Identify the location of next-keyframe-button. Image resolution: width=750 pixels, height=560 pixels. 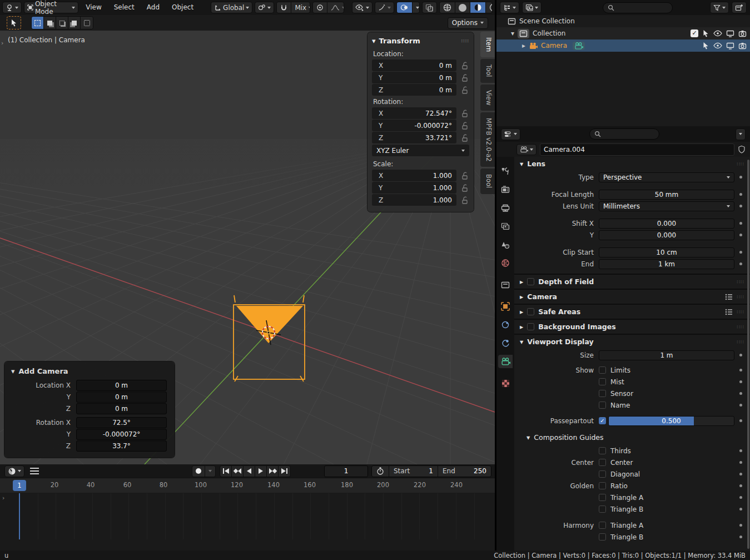
(272, 472).